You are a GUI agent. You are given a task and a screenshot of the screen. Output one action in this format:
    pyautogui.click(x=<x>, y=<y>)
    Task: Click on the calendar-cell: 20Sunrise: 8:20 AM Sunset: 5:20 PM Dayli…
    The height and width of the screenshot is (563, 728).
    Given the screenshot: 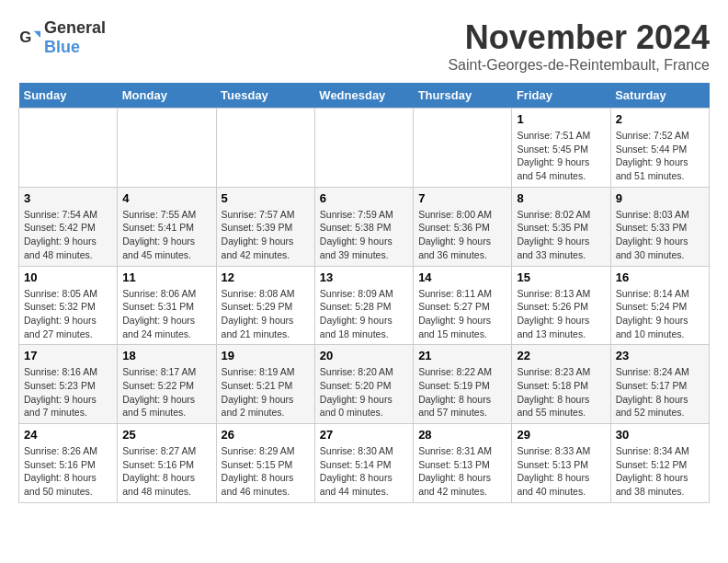 What is the action you would take?
    pyautogui.click(x=364, y=385)
    